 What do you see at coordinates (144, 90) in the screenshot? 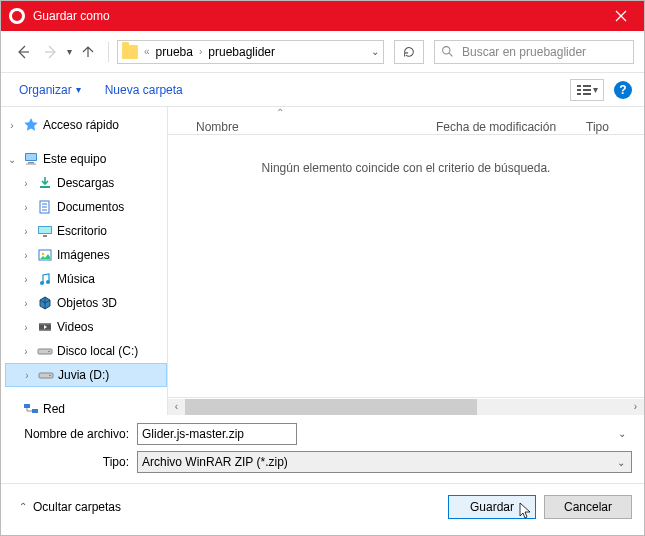
I see `new-folder-button: Nueva carpeta` at bounding box center [144, 90].